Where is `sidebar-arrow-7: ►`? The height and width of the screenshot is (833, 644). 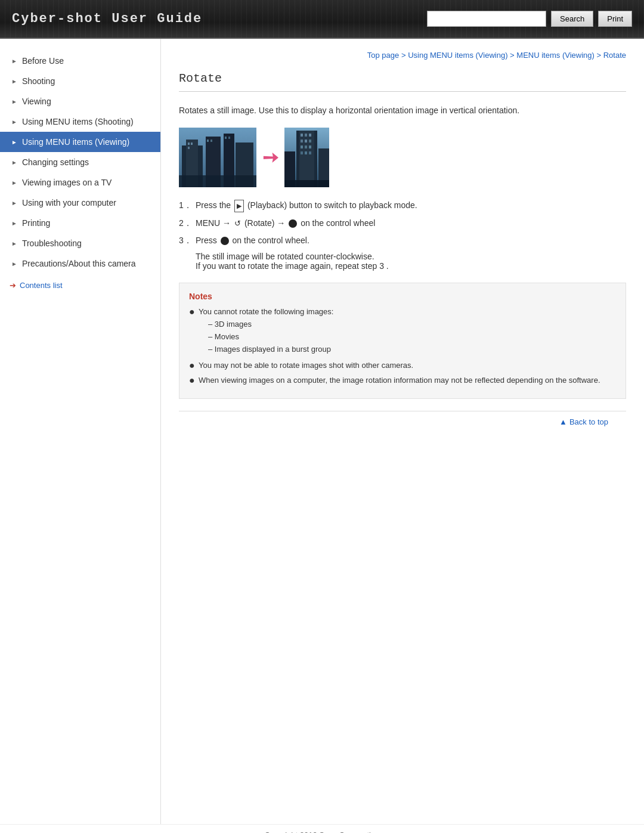
sidebar-arrow-7: ► is located at coordinates (14, 203).